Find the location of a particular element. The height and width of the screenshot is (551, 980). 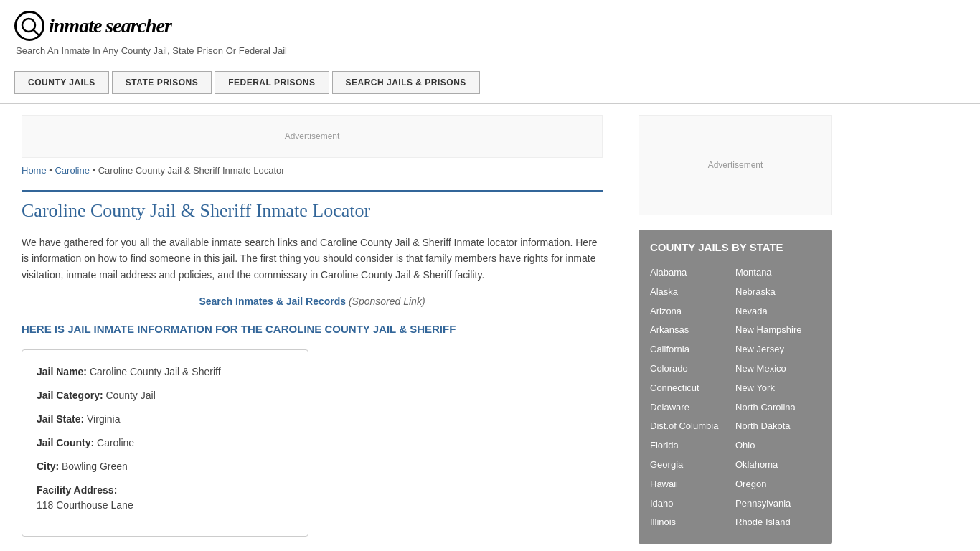

search-inmates-link: Search Inmates & Jail Records is located at coordinates (273, 301).